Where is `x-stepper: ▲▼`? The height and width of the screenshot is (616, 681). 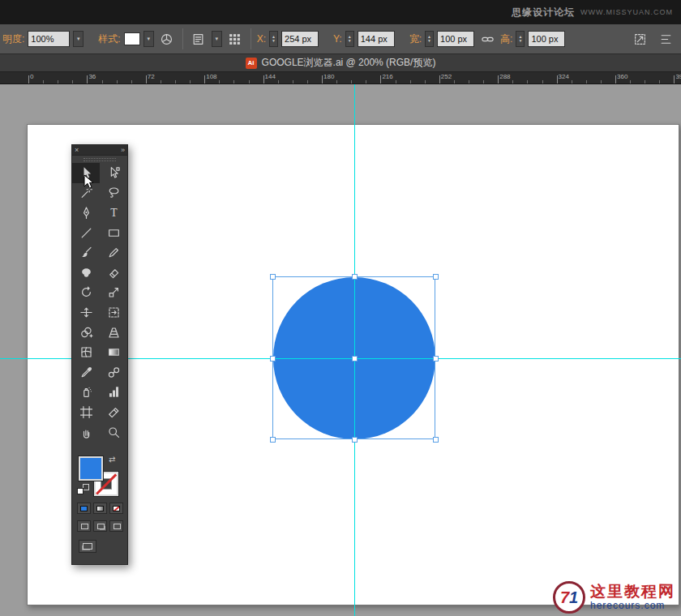
x-stepper: ▲▼ is located at coordinates (274, 39).